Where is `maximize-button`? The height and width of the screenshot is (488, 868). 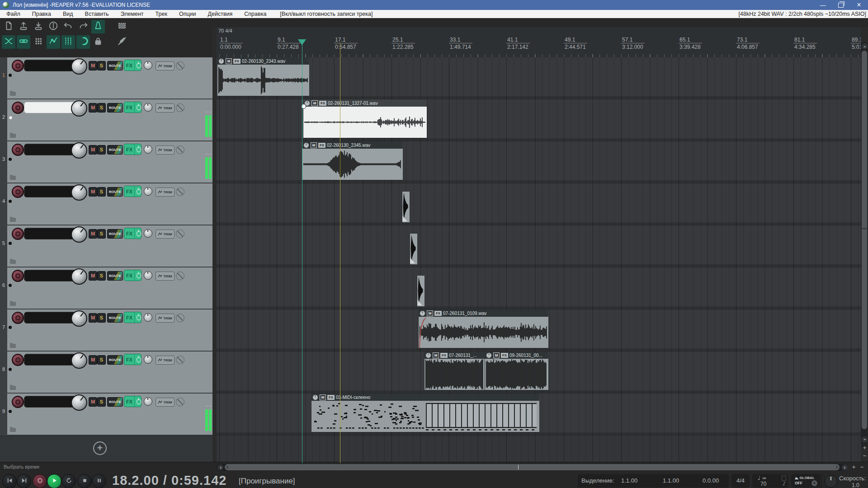
maximize-button is located at coordinates (841, 5).